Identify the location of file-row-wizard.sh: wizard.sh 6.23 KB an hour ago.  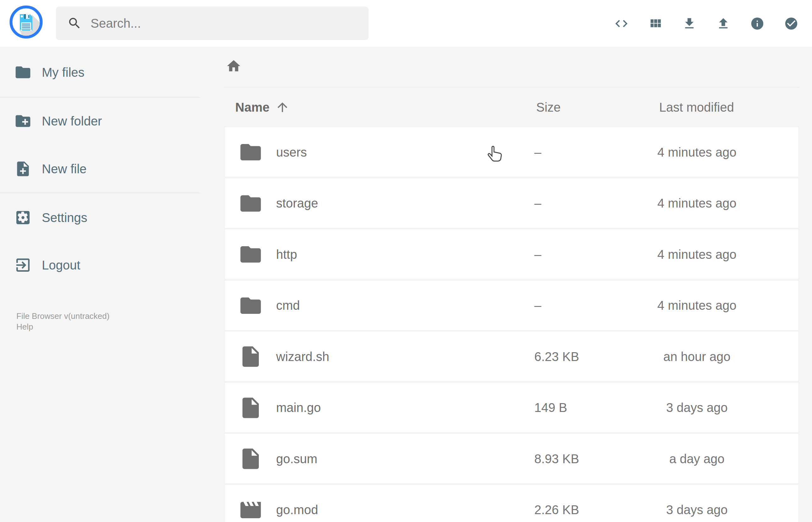
(512, 356).